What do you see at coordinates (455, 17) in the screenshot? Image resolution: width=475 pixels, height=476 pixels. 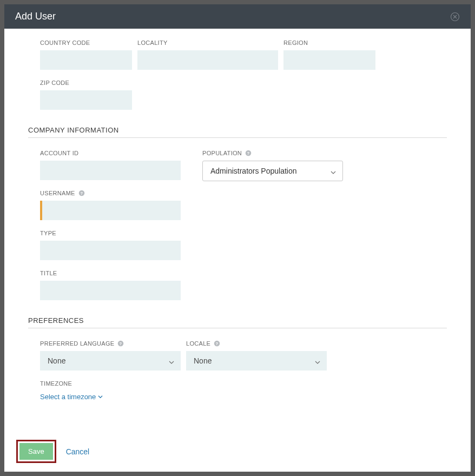 I see `close-icon` at bounding box center [455, 17].